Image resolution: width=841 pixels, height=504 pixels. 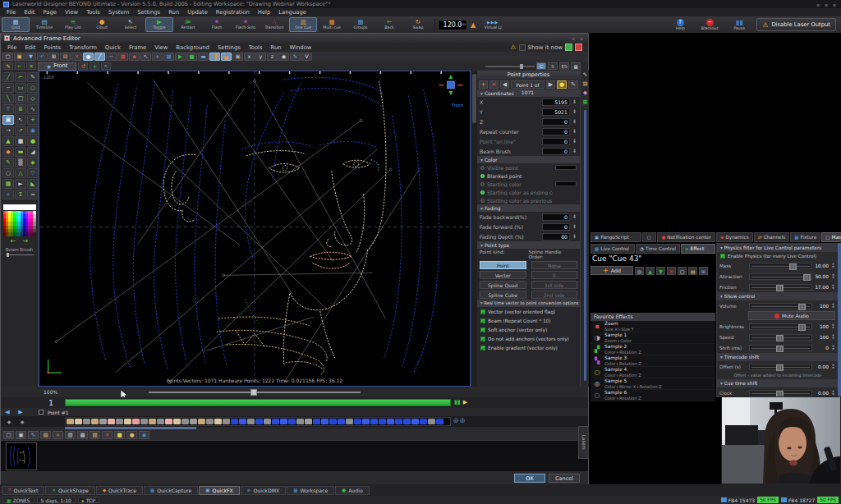 I want to click on drawing-tool-icon: ∿, so click(x=33, y=109).